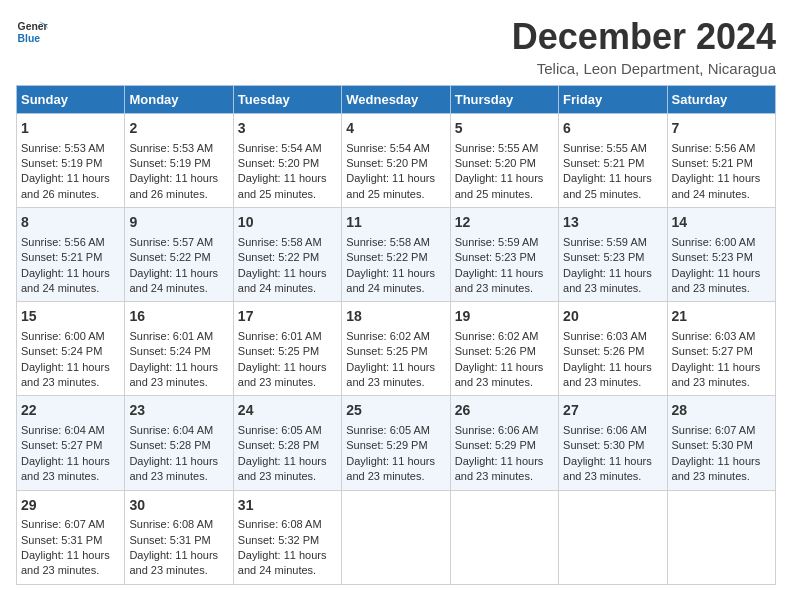 This screenshot has height=612, width=792. Describe the element at coordinates (288, 164) in the screenshot. I see `day-info-line: Sunset: 5:20 PM` at that location.